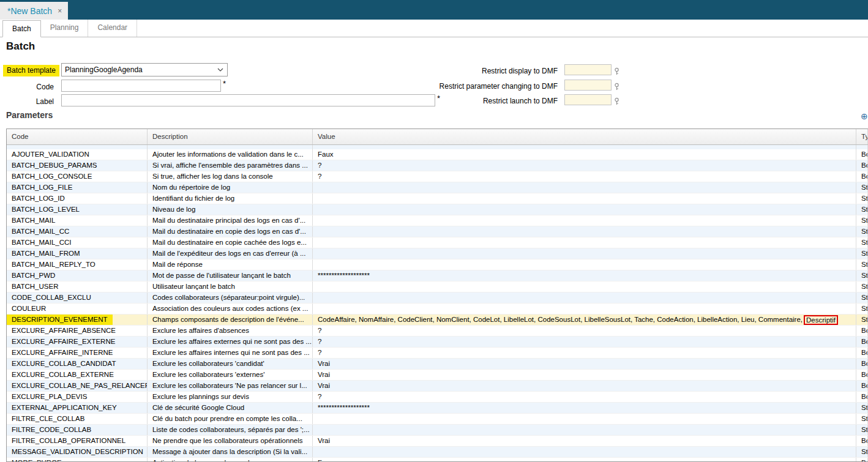  Describe the element at coordinates (437, 147) in the screenshot. I see `table-row` at that location.